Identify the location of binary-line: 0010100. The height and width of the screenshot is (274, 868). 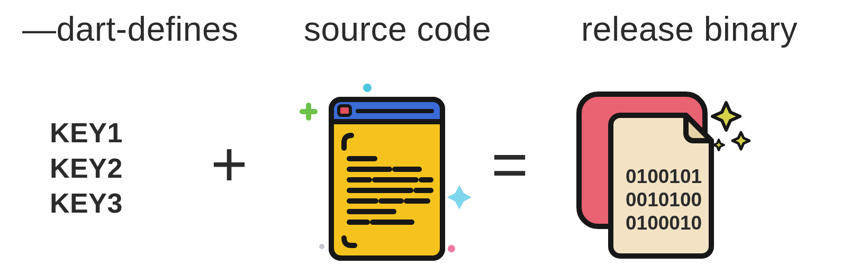
(664, 200).